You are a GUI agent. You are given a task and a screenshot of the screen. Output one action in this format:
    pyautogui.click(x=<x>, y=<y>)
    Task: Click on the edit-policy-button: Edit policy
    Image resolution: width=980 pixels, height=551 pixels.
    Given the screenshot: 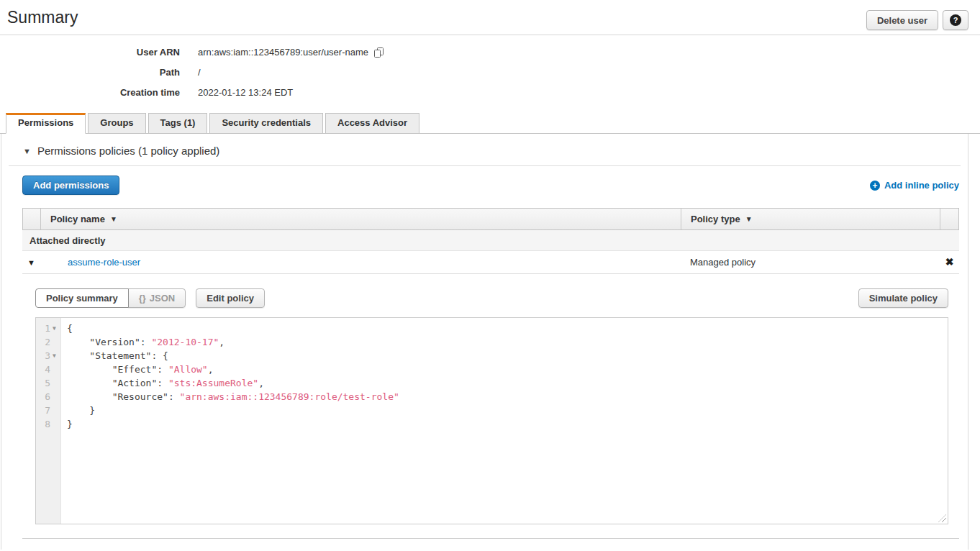 What is the action you would take?
    pyautogui.click(x=230, y=298)
    